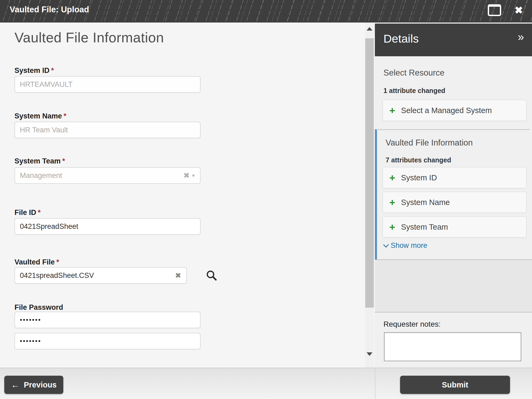  I want to click on window-title: Vaulted File: Upload, so click(49, 10).